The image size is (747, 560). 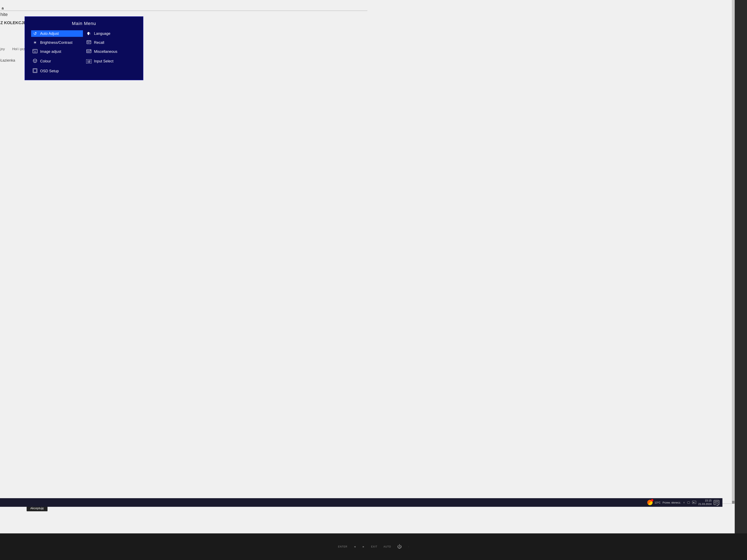 I want to click on osd-title: Main Menu, so click(x=84, y=24).